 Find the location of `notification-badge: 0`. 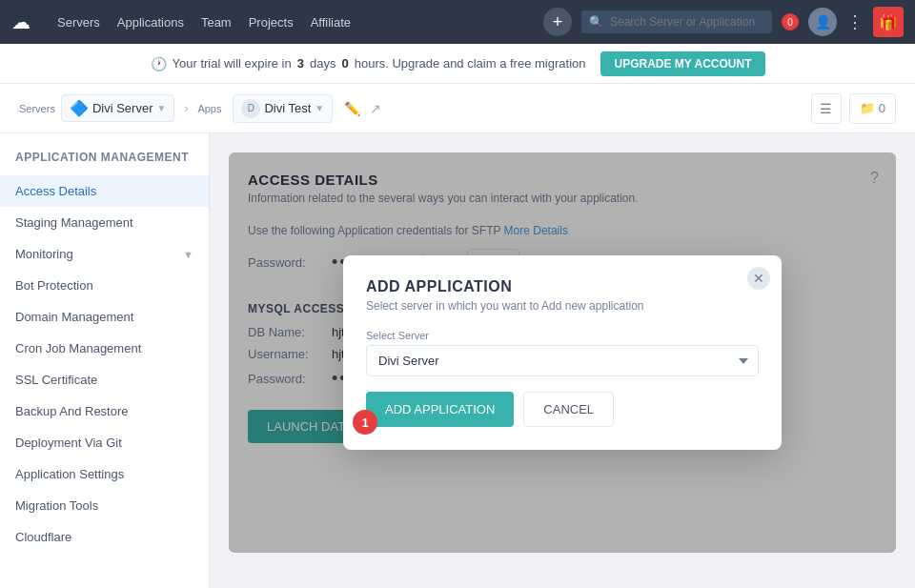

notification-badge: 0 is located at coordinates (790, 22).